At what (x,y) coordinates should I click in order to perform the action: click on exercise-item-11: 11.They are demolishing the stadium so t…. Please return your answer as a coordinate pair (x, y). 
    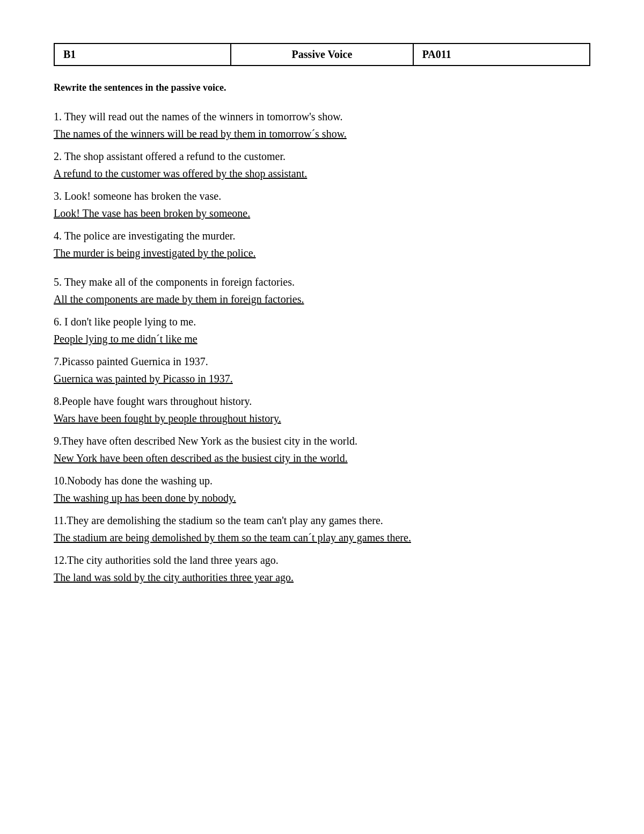
    Looking at the image, I should click on (322, 529).